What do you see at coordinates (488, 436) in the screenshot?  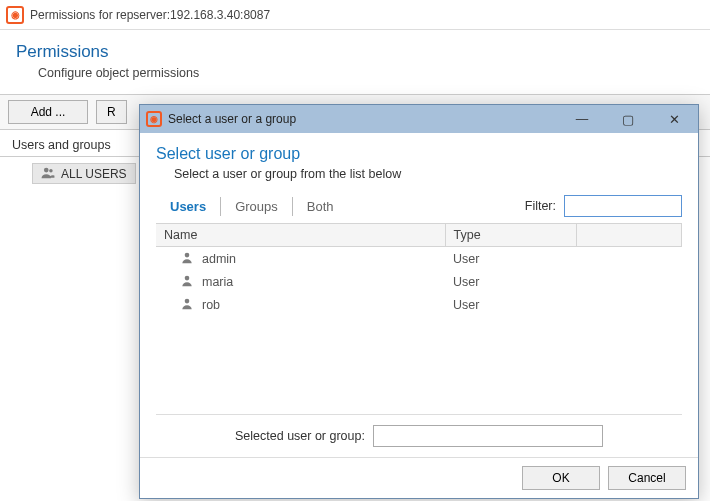 I see `selected-input` at bounding box center [488, 436].